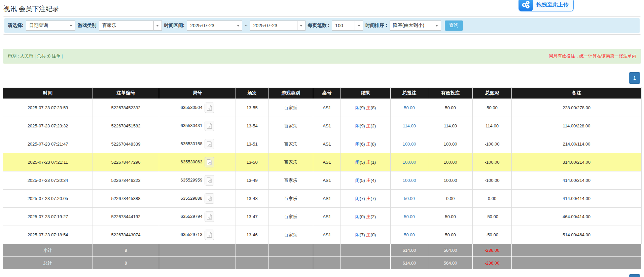 This screenshot has width=644, height=277. Describe the element at coordinates (322, 217) in the screenshot. I see `table-row: 2025-07-23 07:19:27522678444192635529794…` at that location.